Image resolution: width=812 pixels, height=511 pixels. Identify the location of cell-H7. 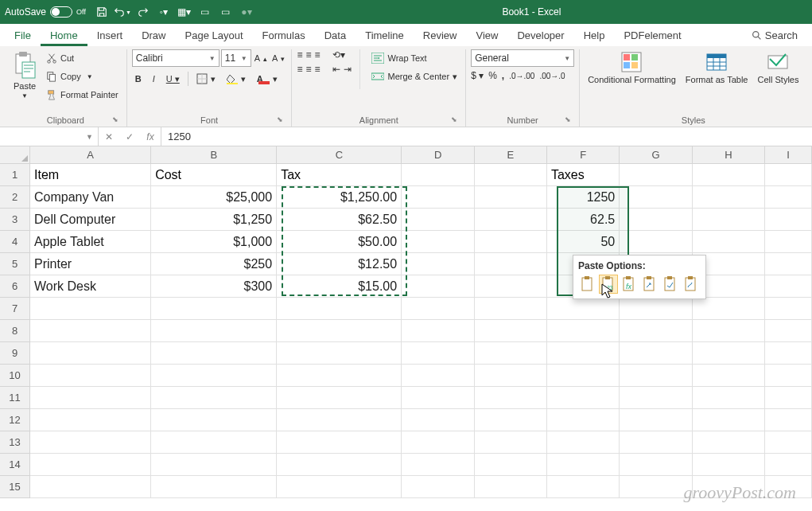
(728, 309).